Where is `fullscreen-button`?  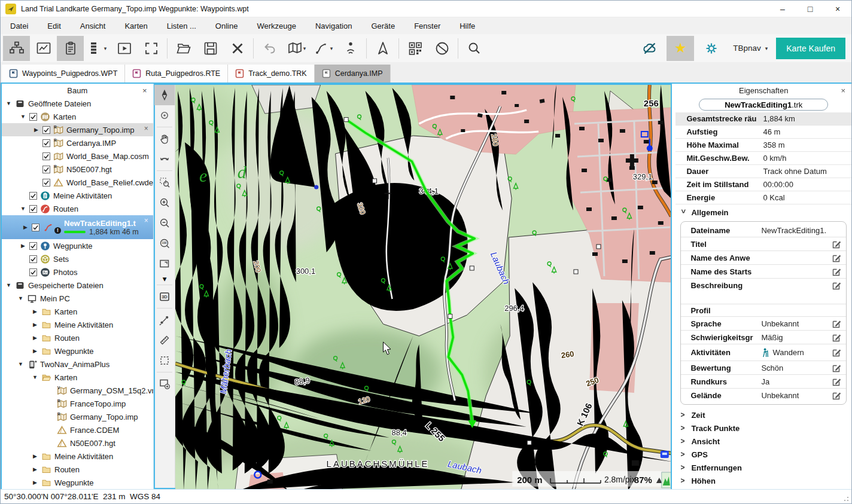
fullscreen-button is located at coordinates (151, 48).